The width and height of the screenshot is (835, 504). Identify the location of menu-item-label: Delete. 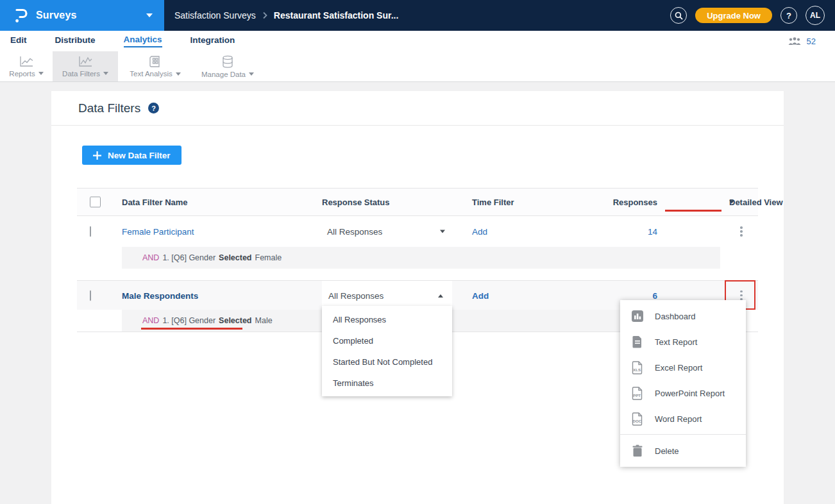
(667, 451).